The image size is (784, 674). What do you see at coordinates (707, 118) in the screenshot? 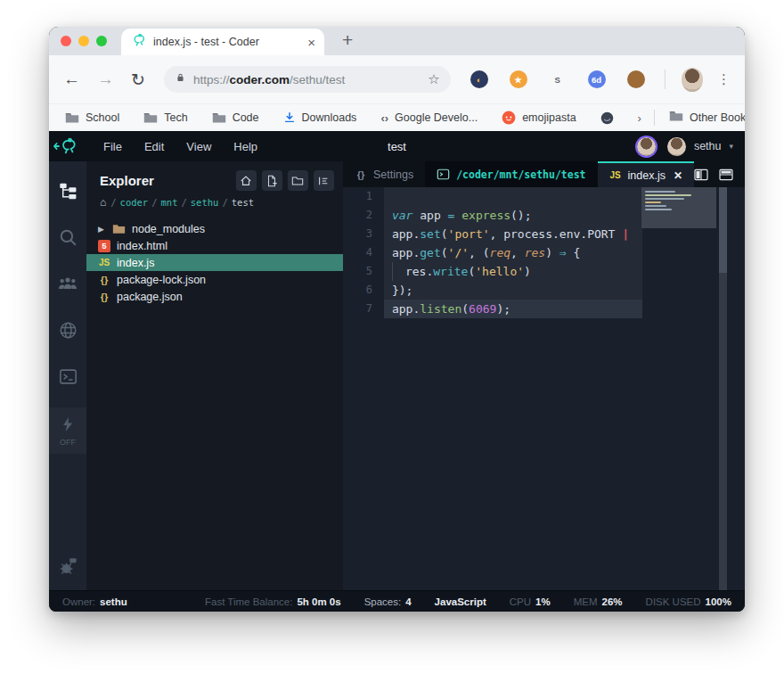
I see `other-bookmarks-button: Other Bookmarks` at bounding box center [707, 118].